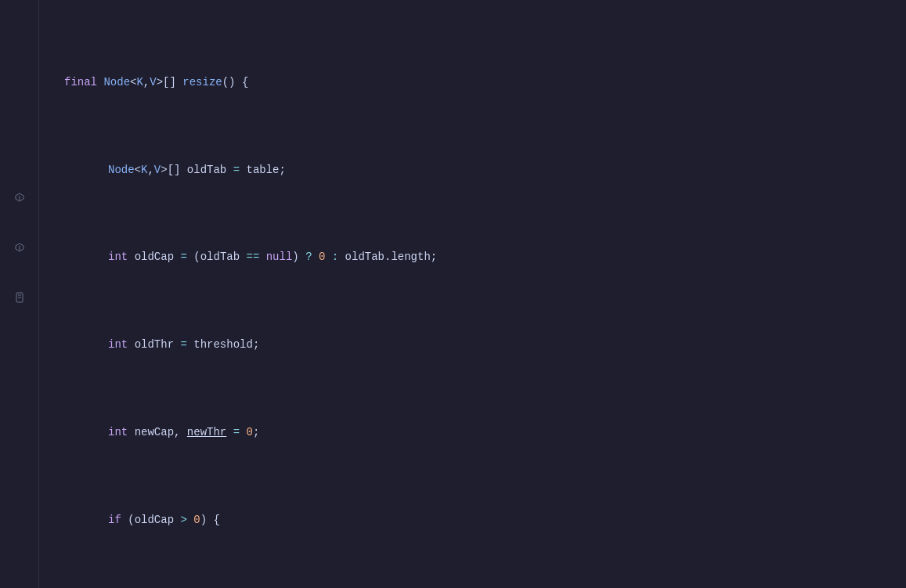 Image resolution: width=906 pixels, height=588 pixels. I want to click on code-line: int oldCap = (oldTab == null) ? 0 : oldT…, so click(473, 257).